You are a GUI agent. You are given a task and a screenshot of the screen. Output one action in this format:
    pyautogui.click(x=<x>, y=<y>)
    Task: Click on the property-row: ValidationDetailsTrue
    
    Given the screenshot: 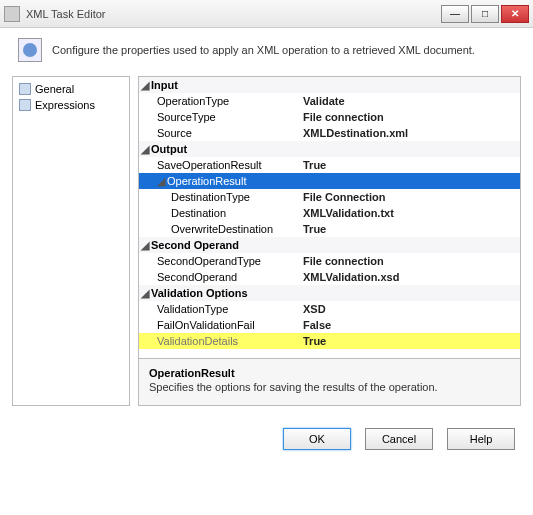 What is the action you would take?
    pyautogui.click(x=330, y=341)
    